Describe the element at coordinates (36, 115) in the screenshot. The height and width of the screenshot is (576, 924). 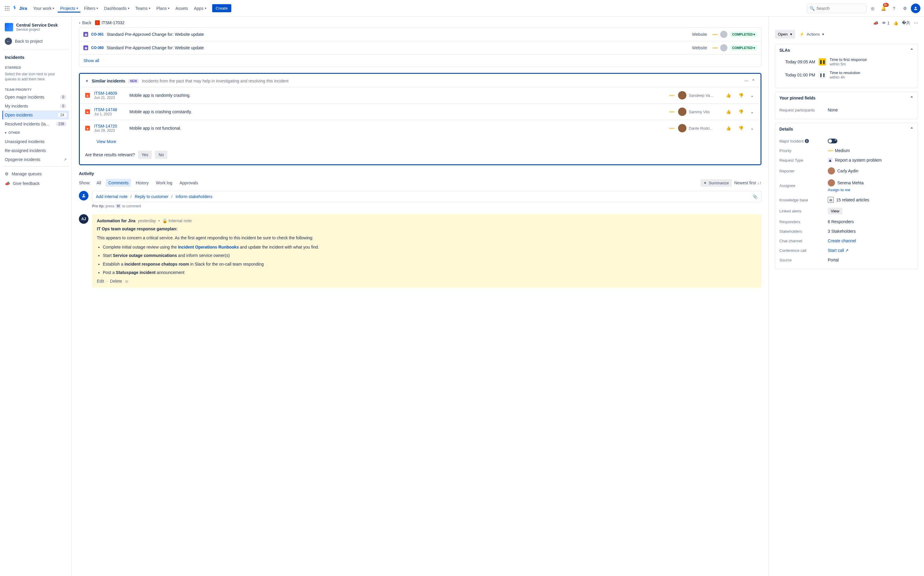
I see `queue-open-incidents: Open incidents24` at that location.